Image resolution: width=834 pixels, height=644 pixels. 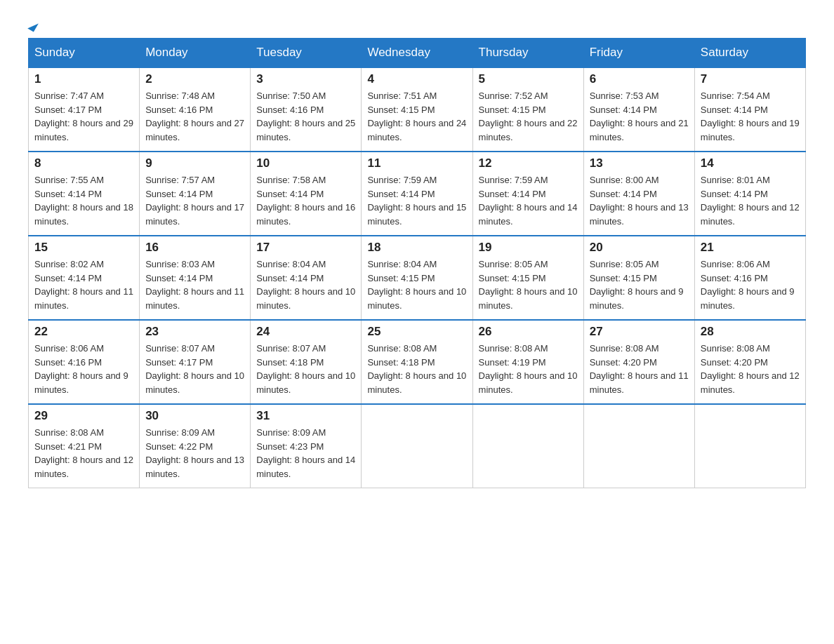 I want to click on day-number: 5, so click(x=528, y=79).